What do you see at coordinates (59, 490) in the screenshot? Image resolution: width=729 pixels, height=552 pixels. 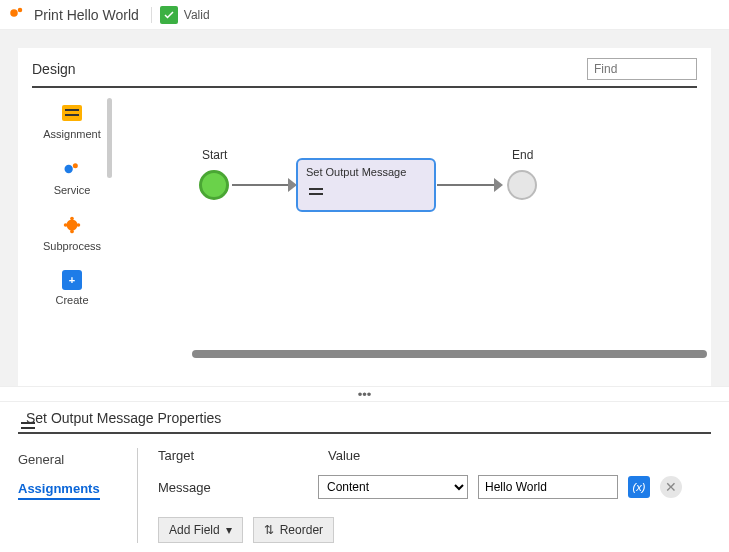 I see `tab-assignments: Assignments` at bounding box center [59, 490].